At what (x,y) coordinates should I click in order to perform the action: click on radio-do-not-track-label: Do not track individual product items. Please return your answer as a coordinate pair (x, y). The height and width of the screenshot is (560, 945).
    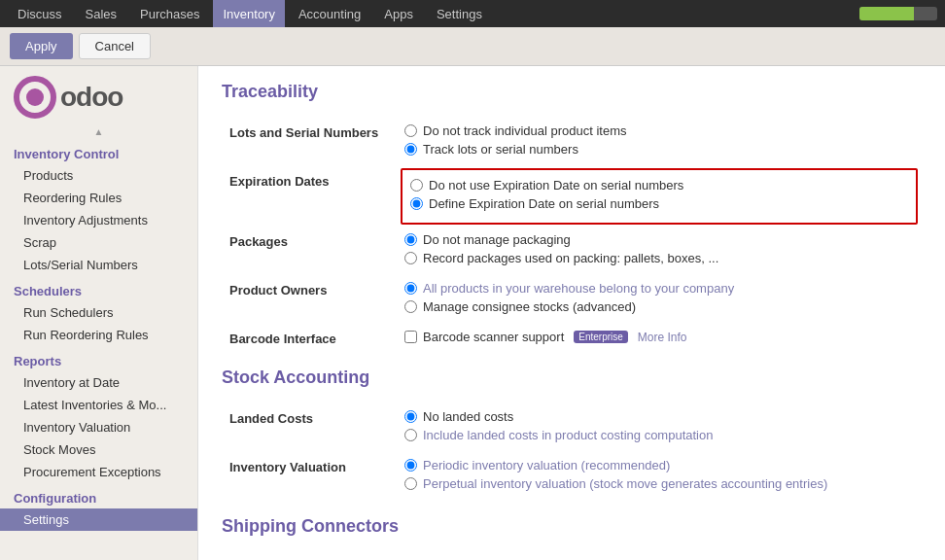
    Looking at the image, I should click on (525, 130).